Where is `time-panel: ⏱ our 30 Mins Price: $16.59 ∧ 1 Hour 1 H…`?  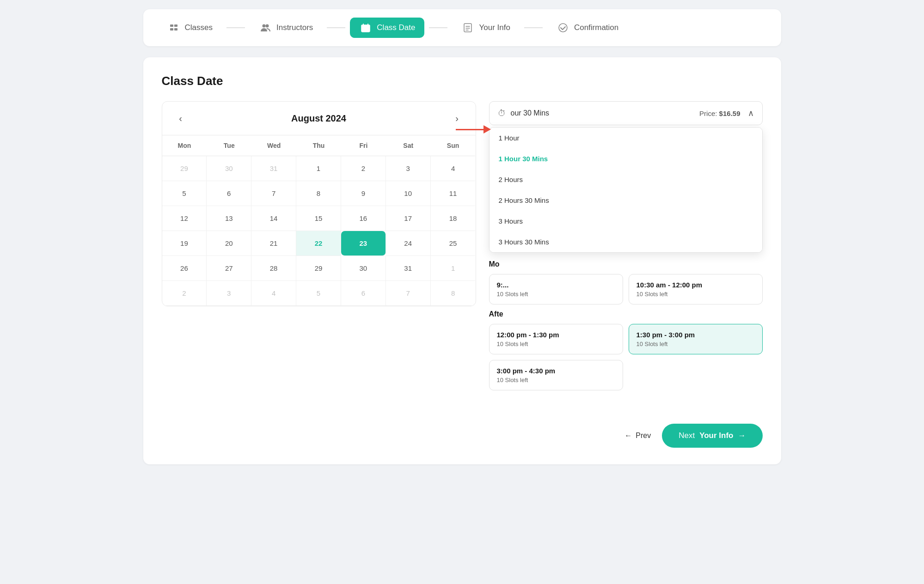
time-panel: ⏱ our 30 Mins Price: $16.59 ∧ 1 Hour 1 H… is located at coordinates (626, 249).